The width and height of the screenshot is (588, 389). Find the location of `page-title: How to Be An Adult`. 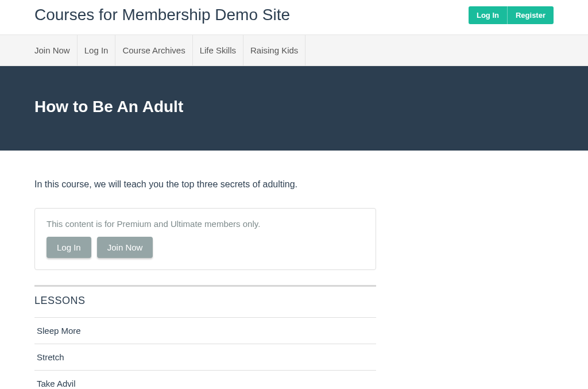

page-title: How to Be An Adult is located at coordinates (294, 107).